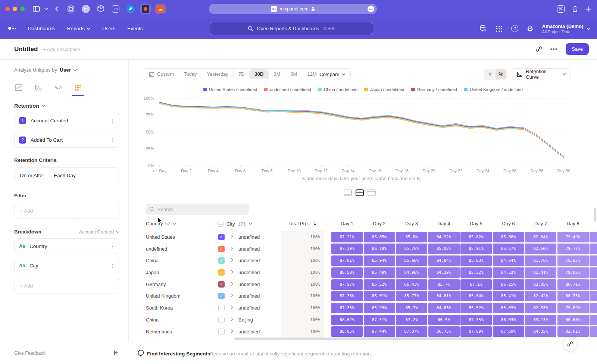 The image size is (597, 364). I want to click on row-country: Netherlands, so click(159, 332).